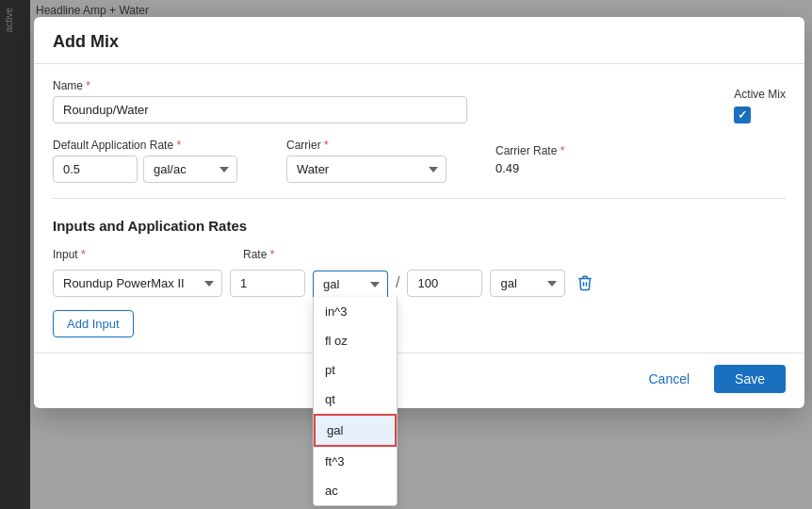 This screenshot has height=509, width=812. What do you see at coordinates (419, 41) in the screenshot?
I see `modal-header: Add Mix` at bounding box center [419, 41].